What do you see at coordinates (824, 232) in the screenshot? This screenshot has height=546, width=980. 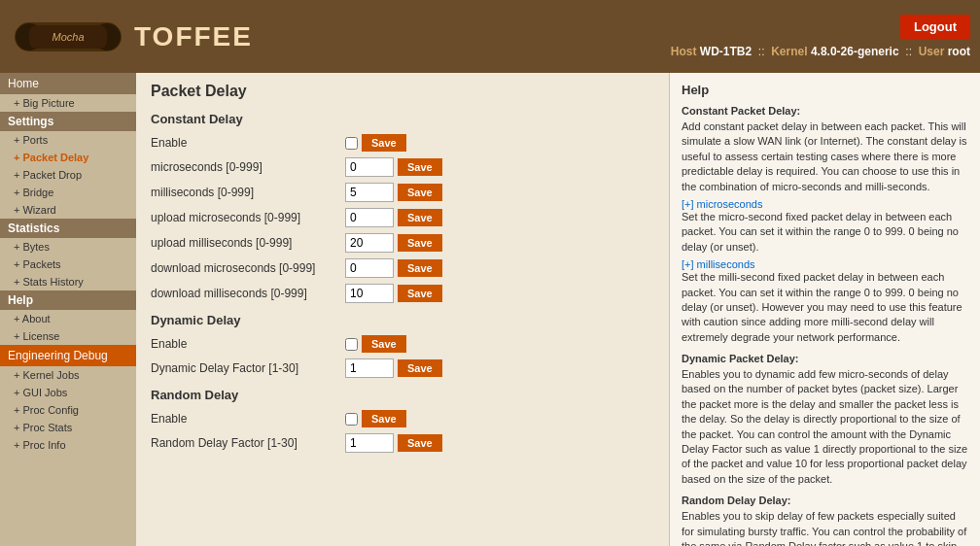 I see `help-microseconds-text: Set the micro-second fixed packet delay …` at bounding box center [824, 232].